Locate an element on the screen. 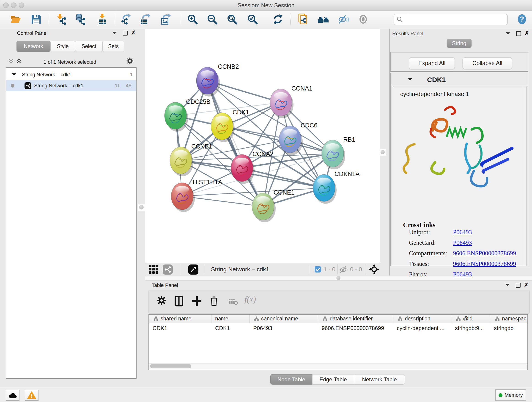  splitter-right is located at coordinates (383, 153).